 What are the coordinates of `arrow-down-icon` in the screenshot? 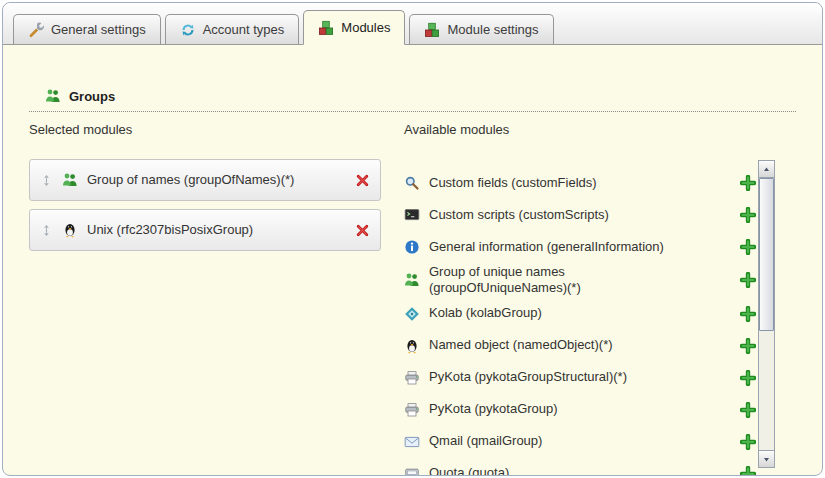 It's located at (766, 460).